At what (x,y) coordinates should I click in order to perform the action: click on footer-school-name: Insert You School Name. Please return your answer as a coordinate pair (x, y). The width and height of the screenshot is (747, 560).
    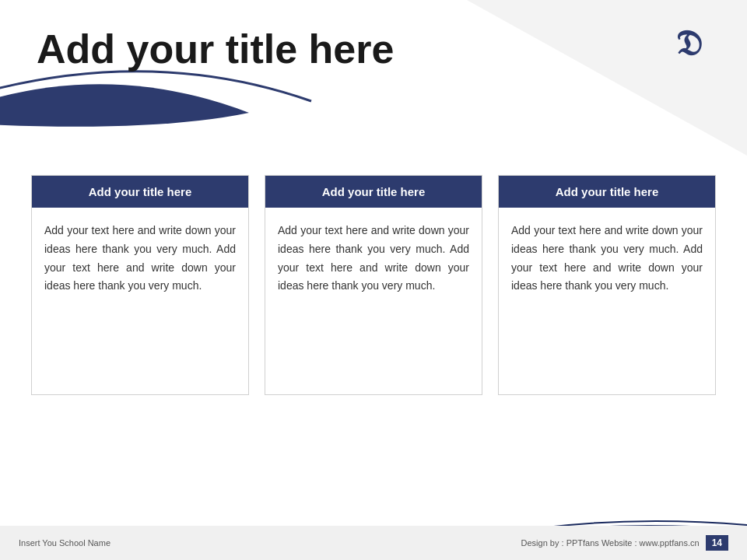
    Looking at the image, I should click on (65, 543).